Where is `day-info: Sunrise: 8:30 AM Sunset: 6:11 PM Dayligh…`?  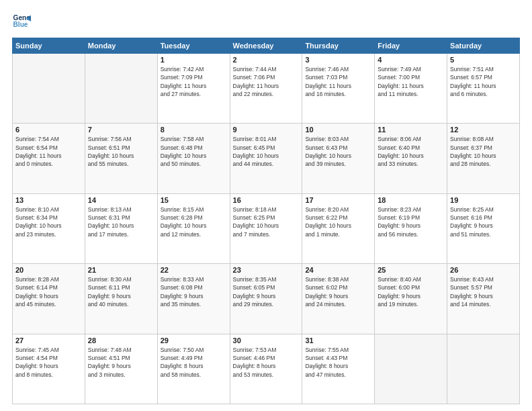 day-info: Sunrise: 8:30 AM Sunset: 6:11 PM Dayligh… is located at coordinates (121, 291).